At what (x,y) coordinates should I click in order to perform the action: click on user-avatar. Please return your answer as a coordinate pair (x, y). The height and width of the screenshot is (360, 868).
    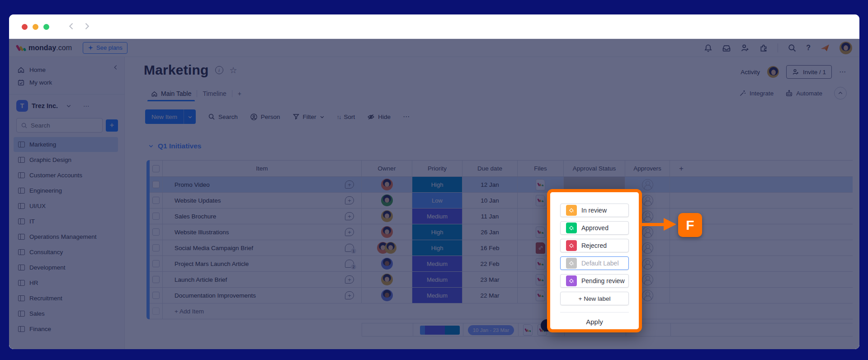
    Looking at the image, I should click on (846, 48).